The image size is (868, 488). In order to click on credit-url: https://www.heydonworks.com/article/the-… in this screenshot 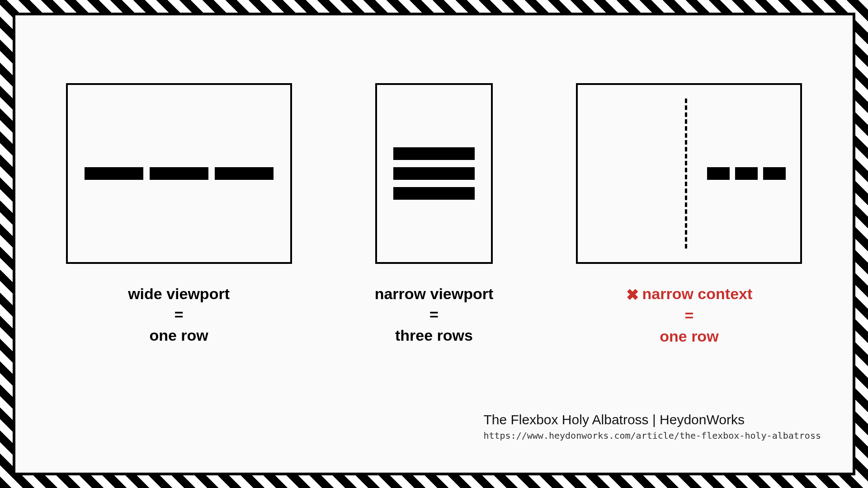, I will do `click(652, 436)`.